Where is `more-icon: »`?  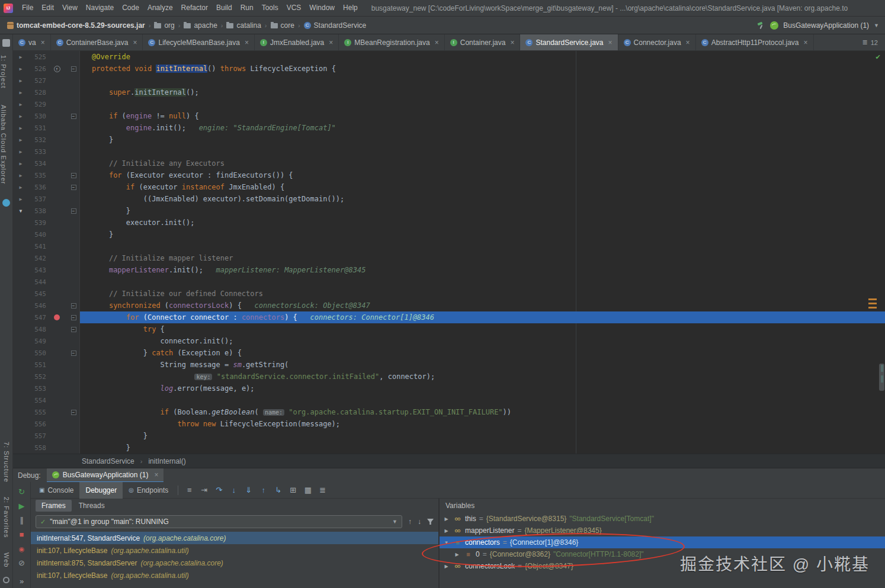 more-icon: » is located at coordinates (21, 581).